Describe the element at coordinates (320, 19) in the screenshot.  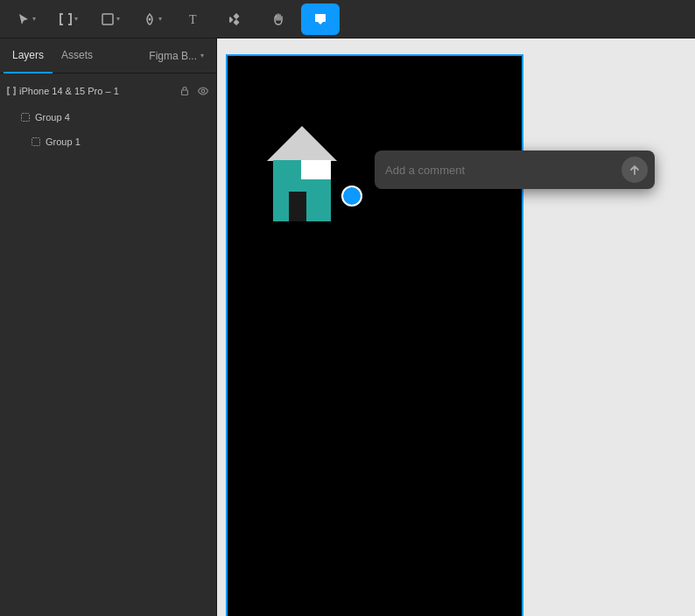
I see `comment-tool-button` at that location.